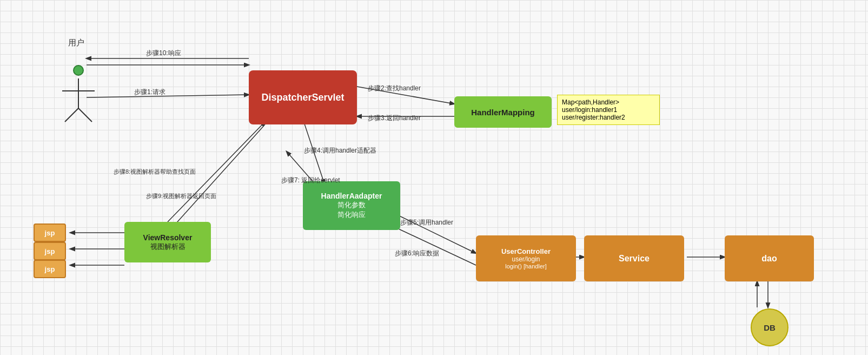  What do you see at coordinates (608, 102) in the screenshot?
I see `note-line1: Map<path,Handler>` at bounding box center [608, 102].